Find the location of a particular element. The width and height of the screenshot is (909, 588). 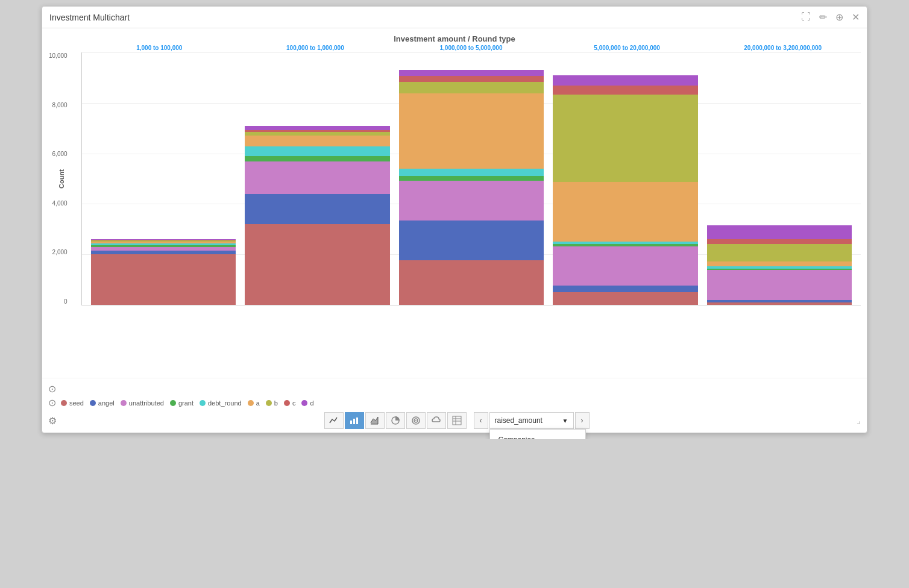

title-bar-actions: ⛶ ✏ ⊕ ✕ is located at coordinates (831, 17).